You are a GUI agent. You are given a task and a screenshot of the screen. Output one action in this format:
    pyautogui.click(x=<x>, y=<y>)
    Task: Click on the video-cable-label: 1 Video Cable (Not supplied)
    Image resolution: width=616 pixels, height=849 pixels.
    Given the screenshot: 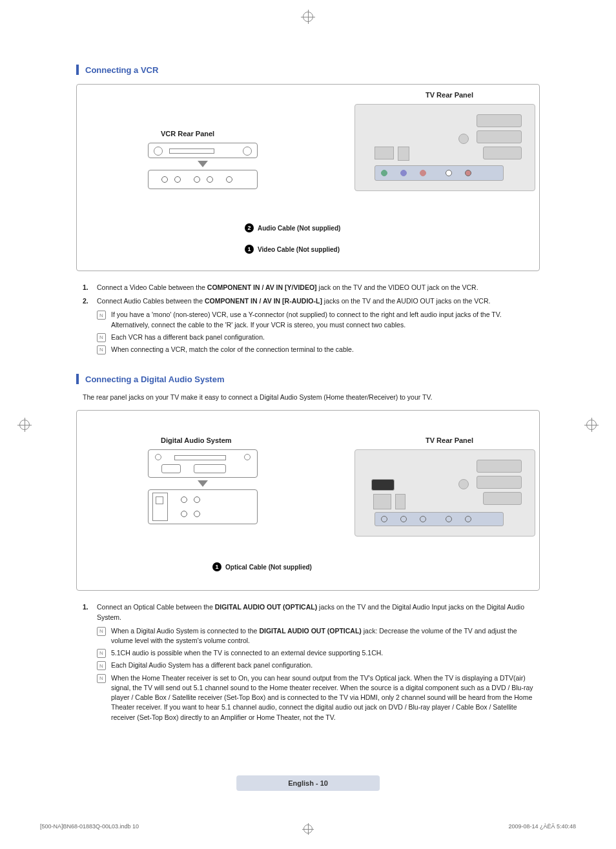 What is the action you would take?
    pyautogui.click(x=292, y=249)
    